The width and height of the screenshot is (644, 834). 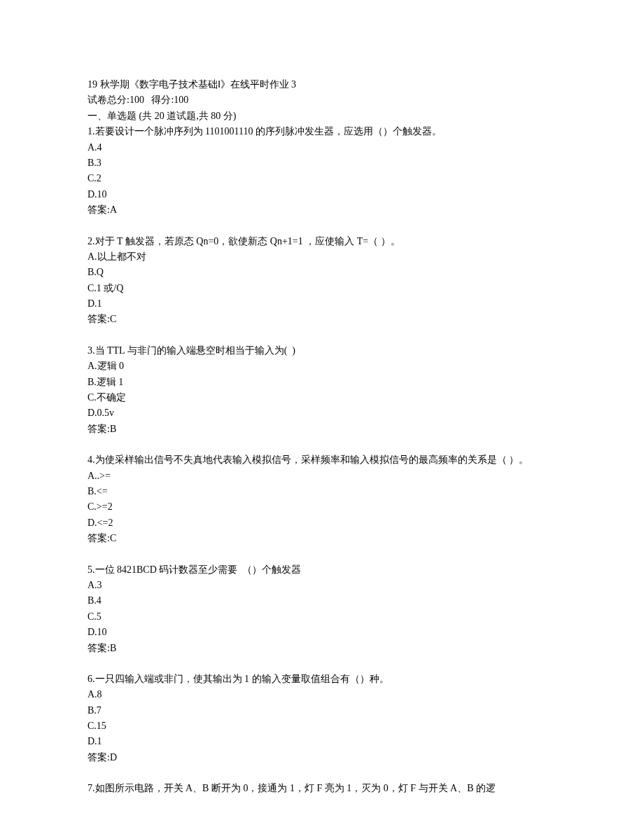 I want to click on option: A.3, so click(x=322, y=585).